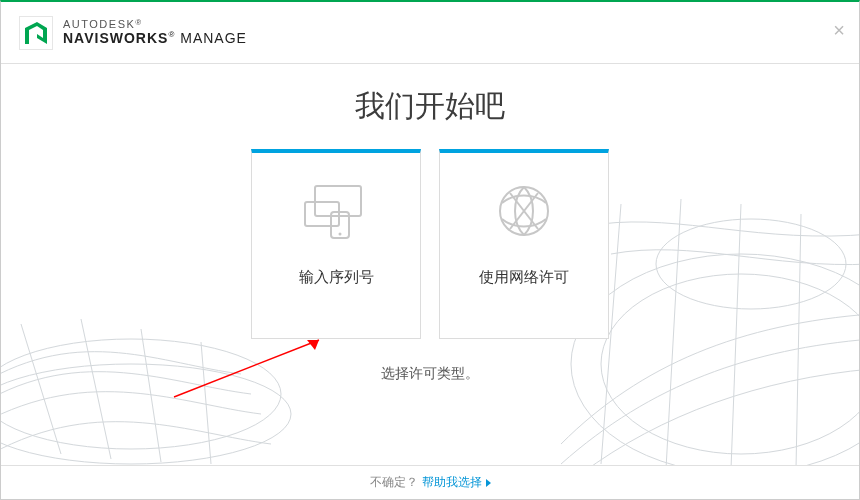 This screenshot has height=500, width=860. I want to click on close-icon: ×, so click(839, 30).